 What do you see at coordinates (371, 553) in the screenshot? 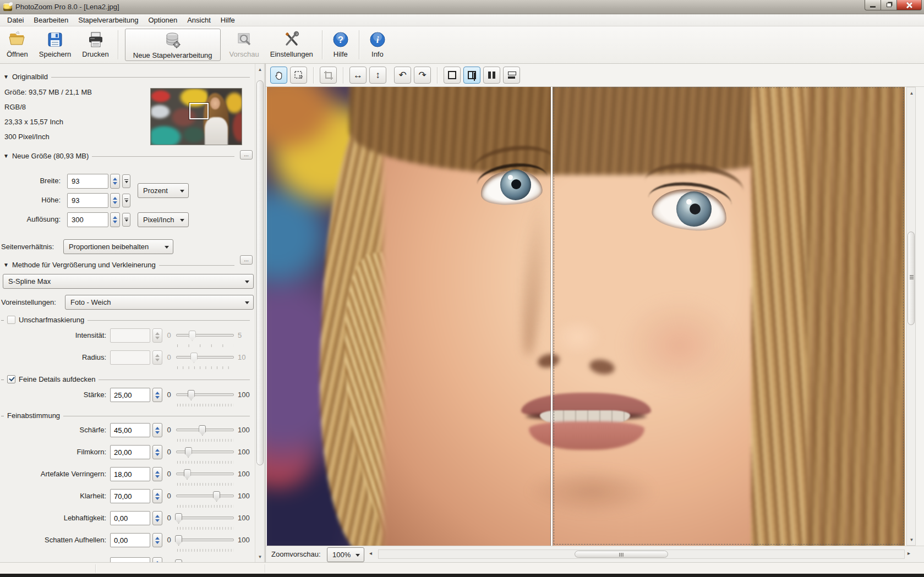
I see `scroll-left-icon: ◂` at bounding box center [371, 553].